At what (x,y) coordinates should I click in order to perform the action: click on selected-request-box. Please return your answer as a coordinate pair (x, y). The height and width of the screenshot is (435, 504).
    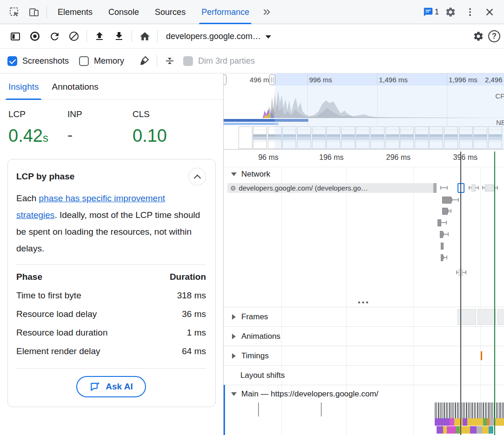
    Looking at the image, I should click on (461, 188).